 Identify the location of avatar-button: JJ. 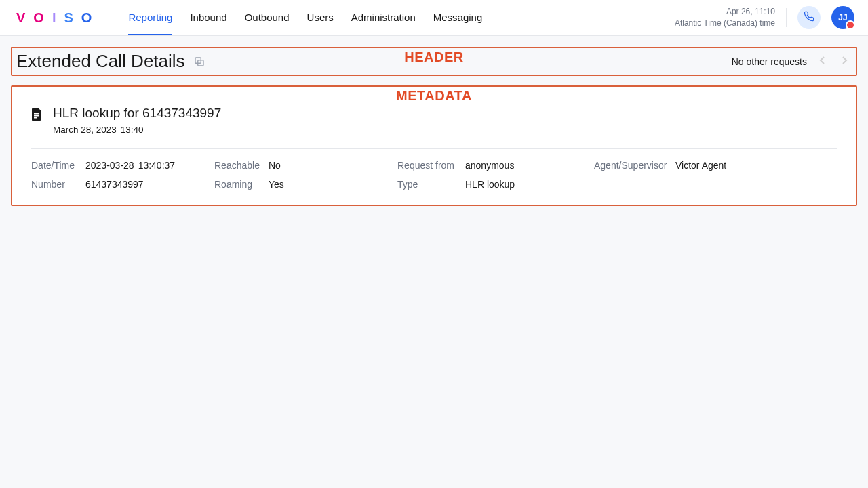
(843, 18).